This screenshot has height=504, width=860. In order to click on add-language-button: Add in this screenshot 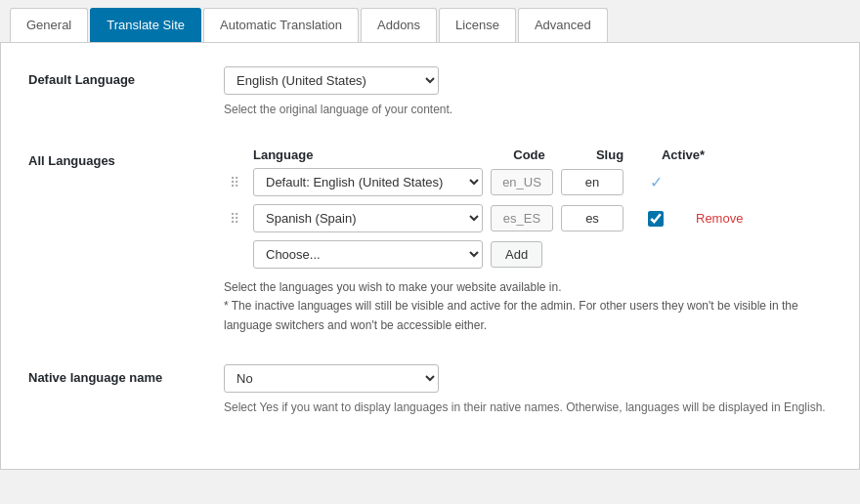, I will do `click(516, 254)`.